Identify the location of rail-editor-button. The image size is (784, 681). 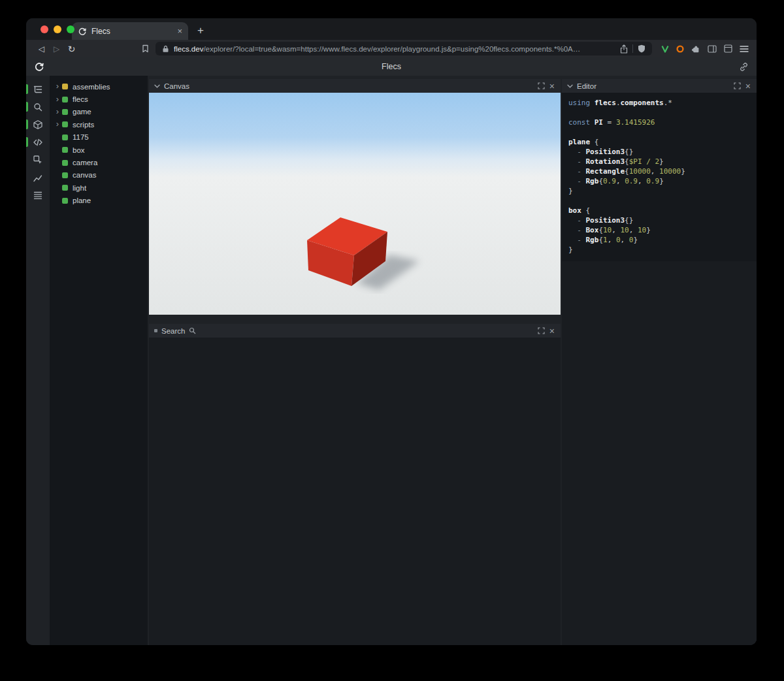
(38, 142).